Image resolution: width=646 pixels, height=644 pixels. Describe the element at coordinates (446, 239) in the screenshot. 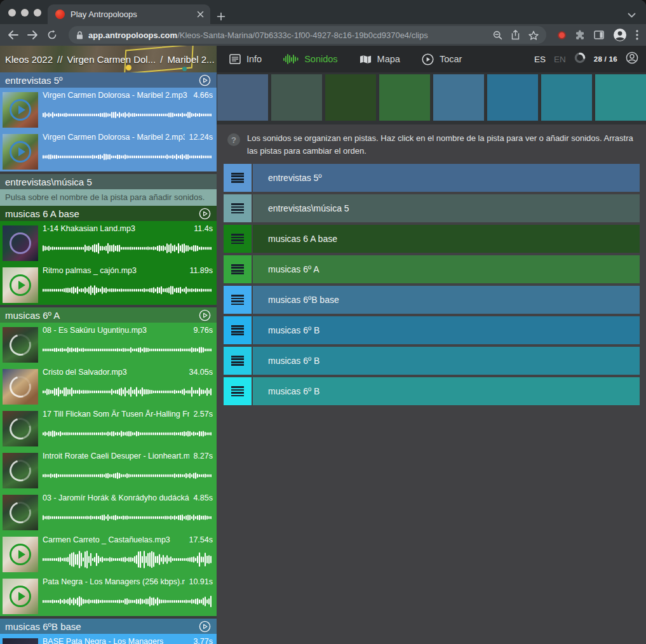

I see `track-name-bar: musicas 6 A base` at that location.